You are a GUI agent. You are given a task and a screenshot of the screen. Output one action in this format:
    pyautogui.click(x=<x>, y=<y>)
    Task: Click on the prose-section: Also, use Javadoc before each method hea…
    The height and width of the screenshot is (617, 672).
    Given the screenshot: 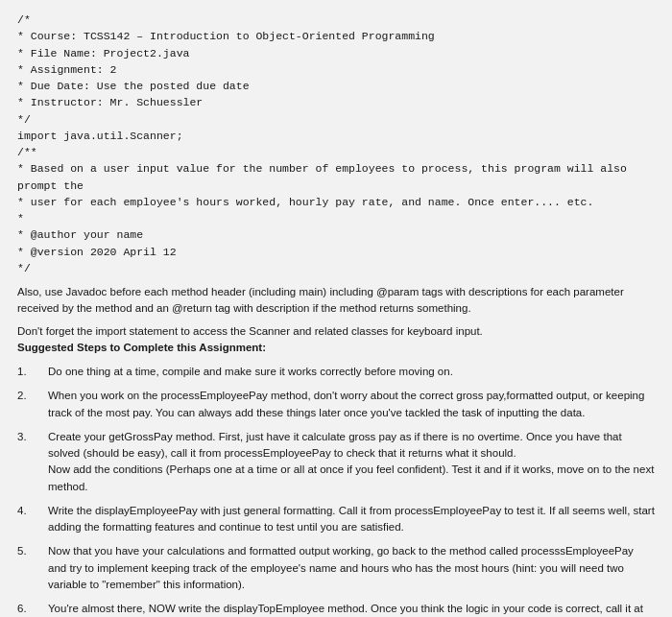 What is the action you would take?
    pyautogui.click(x=336, y=320)
    